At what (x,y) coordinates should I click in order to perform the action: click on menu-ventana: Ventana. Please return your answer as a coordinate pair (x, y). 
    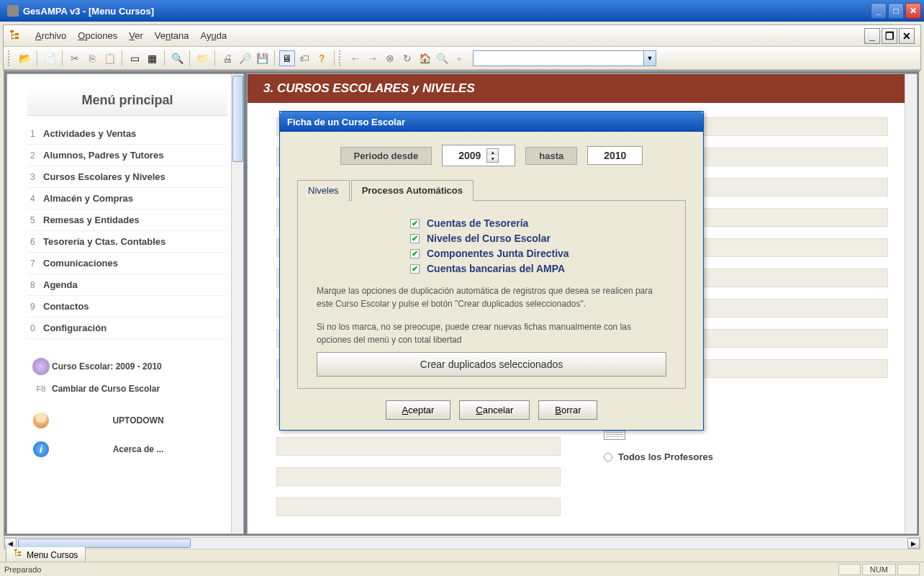
    Looking at the image, I should click on (172, 36).